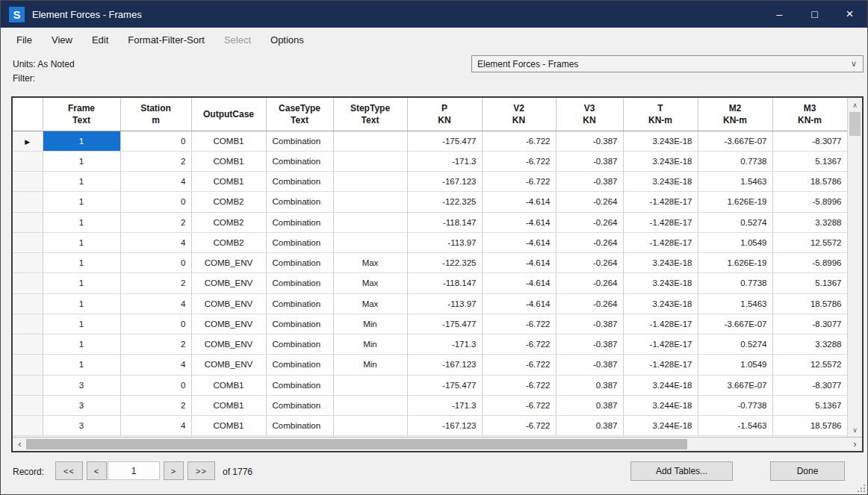 The image size is (868, 495). What do you see at coordinates (173, 470) in the screenshot?
I see `next-record-button: >` at bounding box center [173, 470].